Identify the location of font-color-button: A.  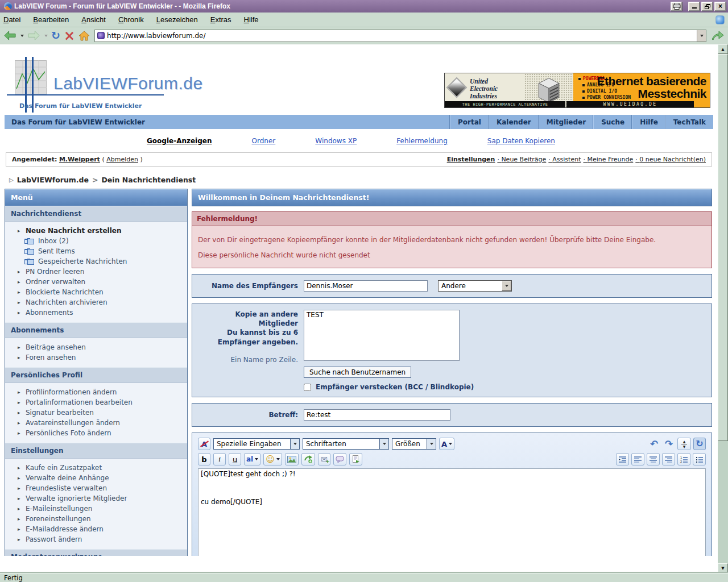
(447, 444).